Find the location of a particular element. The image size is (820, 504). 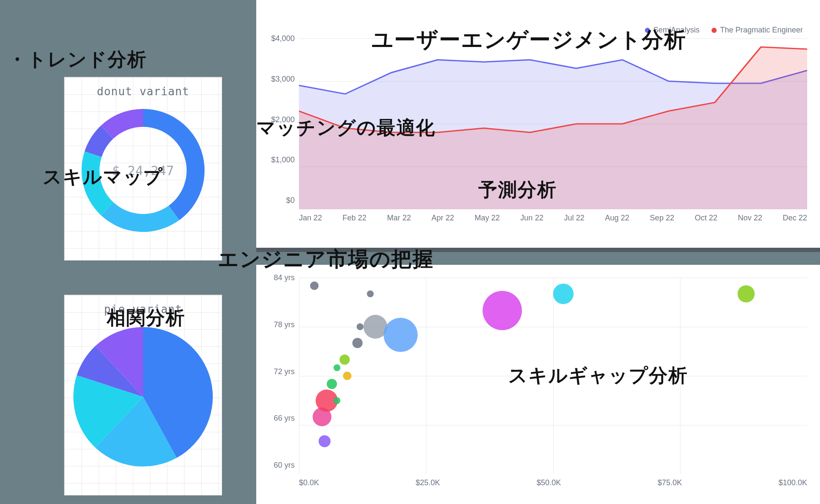

bubble-x-axis: $0.0K$25.0K$50.0K$75.0K$100.0K is located at coordinates (553, 485).